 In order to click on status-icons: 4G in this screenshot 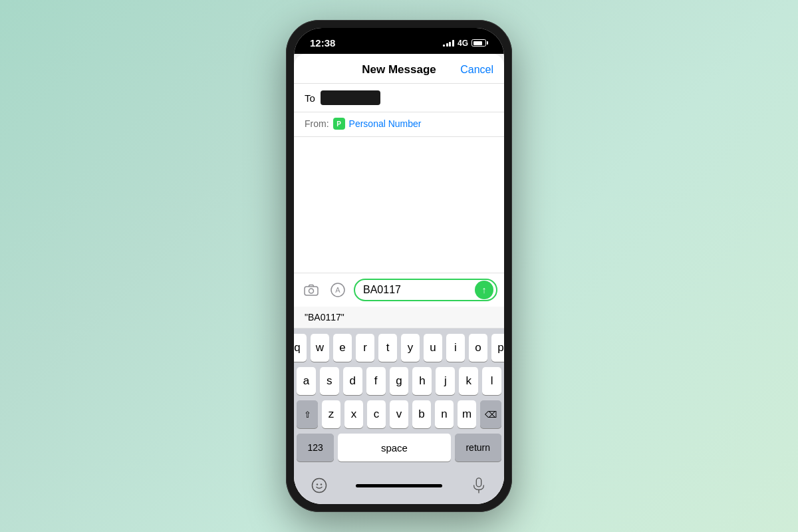, I will do `click(466, 43)`.